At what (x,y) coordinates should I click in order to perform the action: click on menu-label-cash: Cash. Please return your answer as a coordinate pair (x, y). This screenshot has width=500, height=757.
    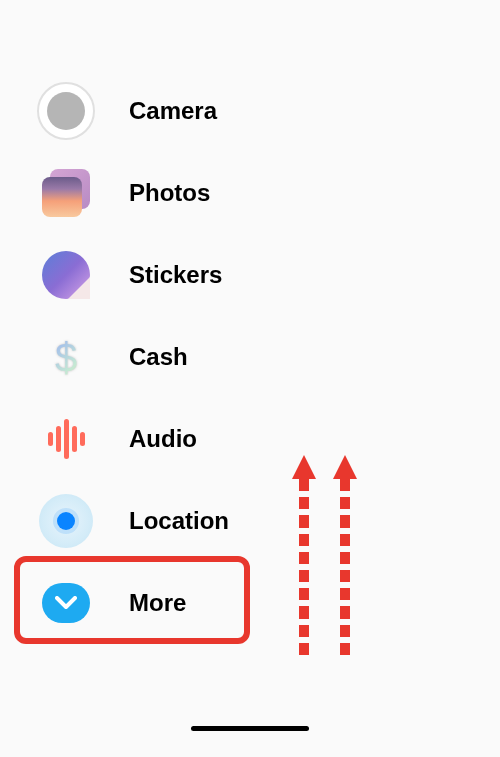
    Looking at the image, I should click on (158, 357).